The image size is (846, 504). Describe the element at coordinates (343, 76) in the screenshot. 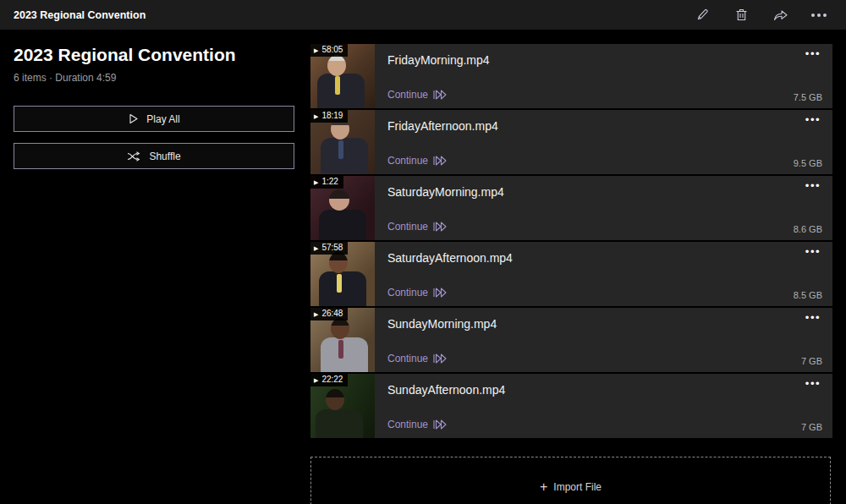

I see `video-thumbnail: ▶ 58:05` at that location.